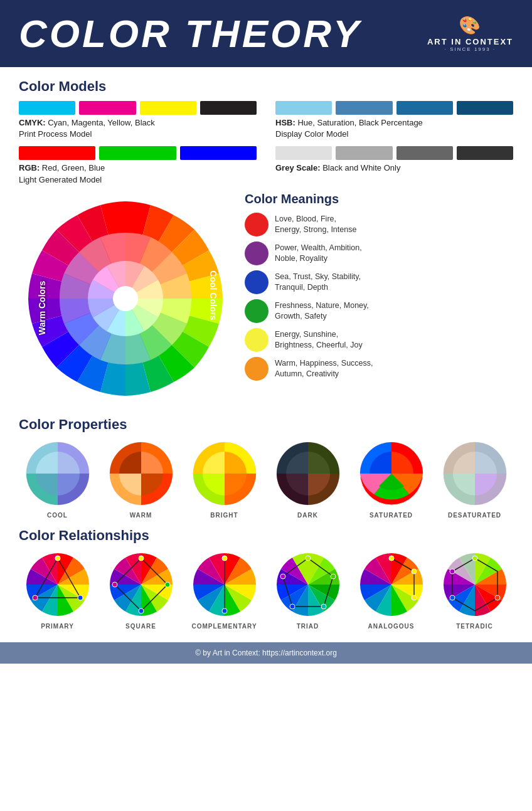  Describe the element at coordinates (394, 153) in the screenshot. I see `grey-swatches` at that location.